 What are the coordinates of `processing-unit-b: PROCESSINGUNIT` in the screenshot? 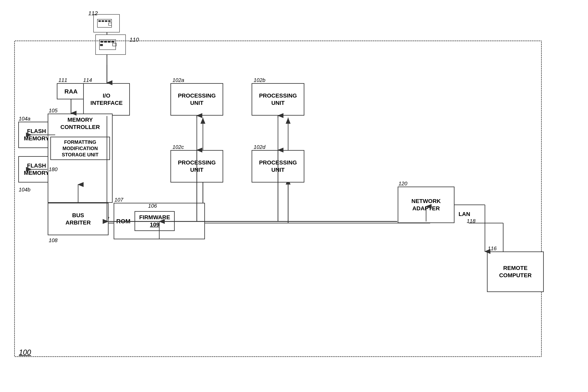 It's located at (278, 100).